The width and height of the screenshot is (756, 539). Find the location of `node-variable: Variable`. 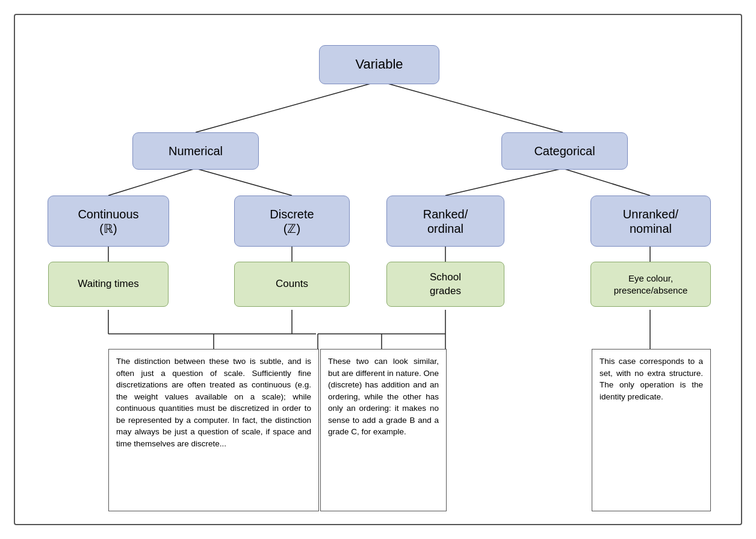

node-variable: Variable is located at coordinates (379, 65).